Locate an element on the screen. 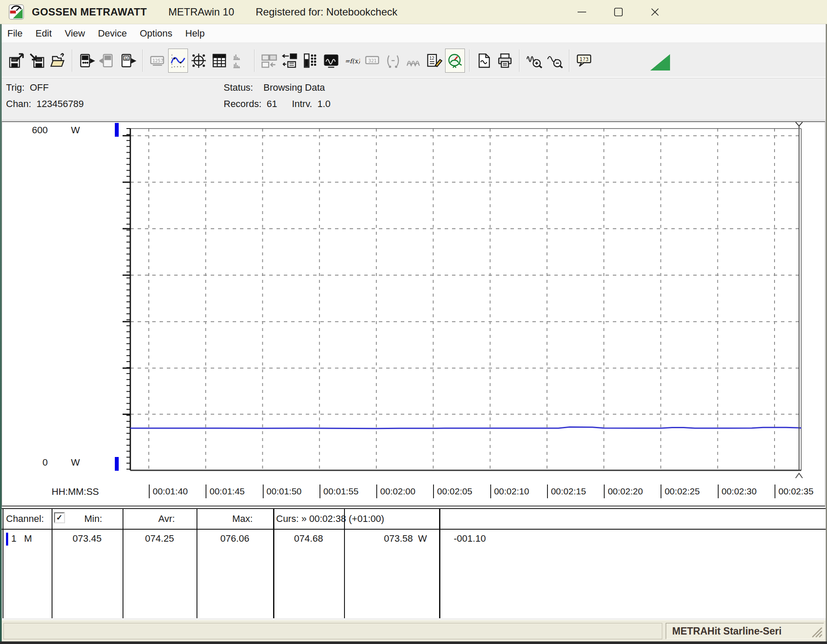 The image size is (827, 644). toolbar-button-device-read-m: M is located at coordinates (128, 61).